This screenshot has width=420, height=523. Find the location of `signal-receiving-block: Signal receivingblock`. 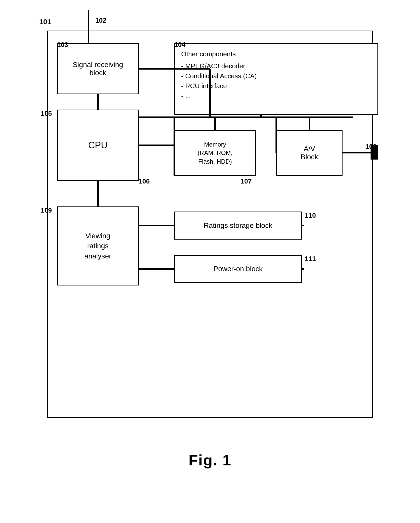

signal-receiving-block: Signal receivingblock is located at coordinates (98, 69).